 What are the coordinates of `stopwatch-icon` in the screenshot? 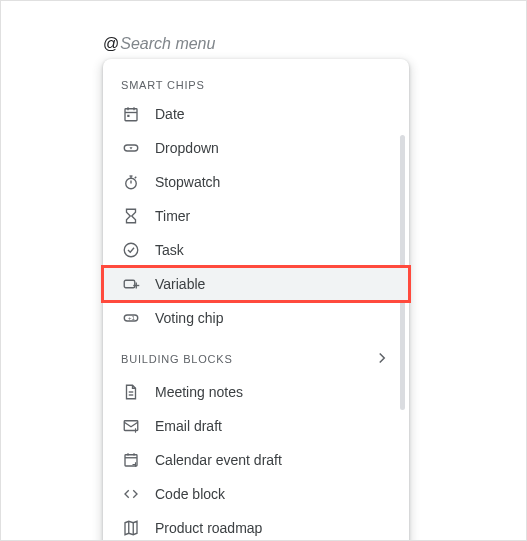 It's located at (131, 182).